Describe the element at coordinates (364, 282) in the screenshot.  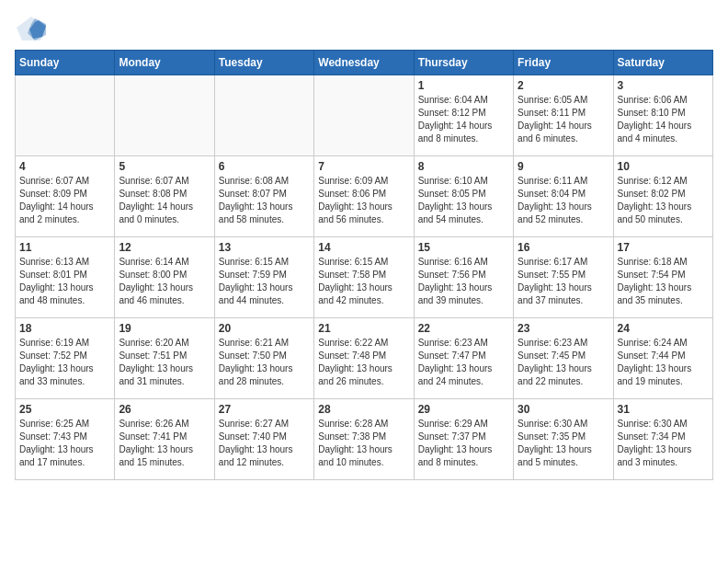
I see `day-info: Sunrise: 6:15 AM Sunset: 7:58 PM Dayligh…` at that location.